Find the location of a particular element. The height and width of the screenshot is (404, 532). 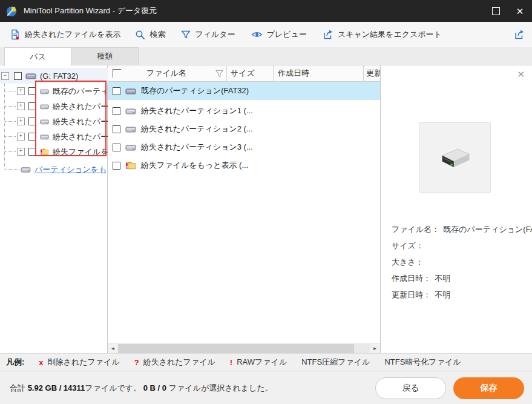

scrollbar-thumb is located at coordinates (236, 349).